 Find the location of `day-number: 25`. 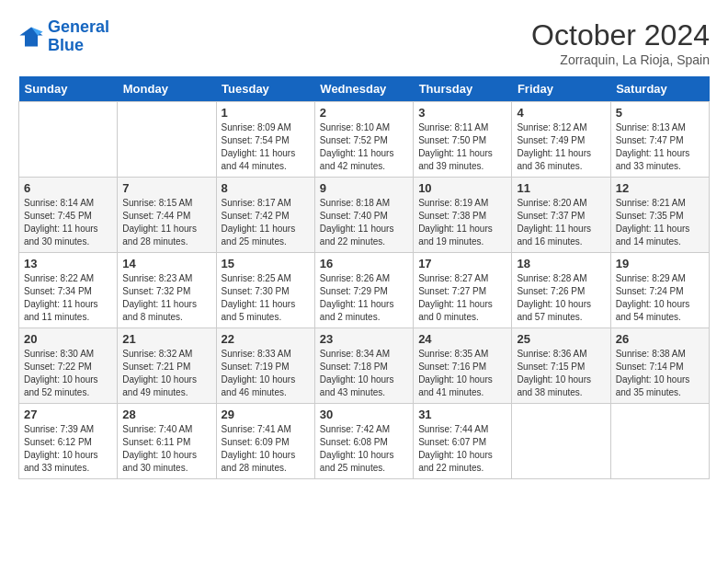

day-number: 25 is located at coordinates (561, 339).